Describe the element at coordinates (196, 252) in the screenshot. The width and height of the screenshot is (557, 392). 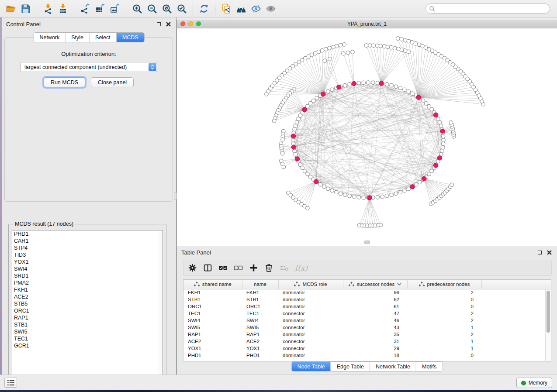
I see `table-panel-title: Table Panel` at that location.